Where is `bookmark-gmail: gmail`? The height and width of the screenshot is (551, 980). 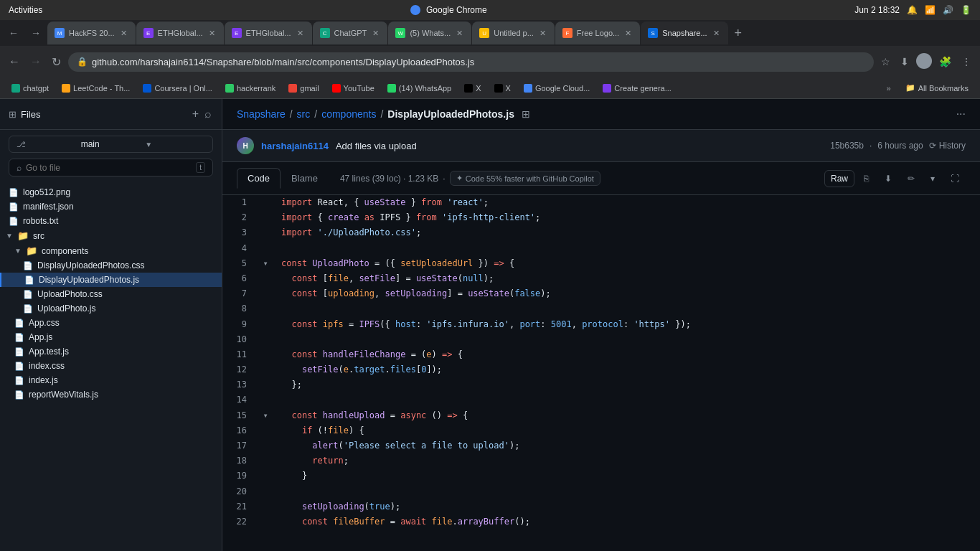
bookmark-gmail: gmail is located at coordinates (303, 88).